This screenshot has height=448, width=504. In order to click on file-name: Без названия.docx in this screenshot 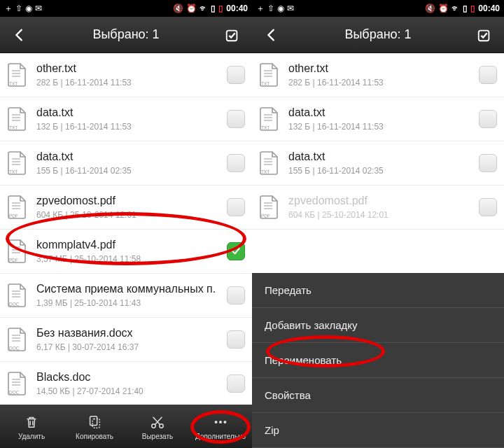, I will do `click(132, 333)`.